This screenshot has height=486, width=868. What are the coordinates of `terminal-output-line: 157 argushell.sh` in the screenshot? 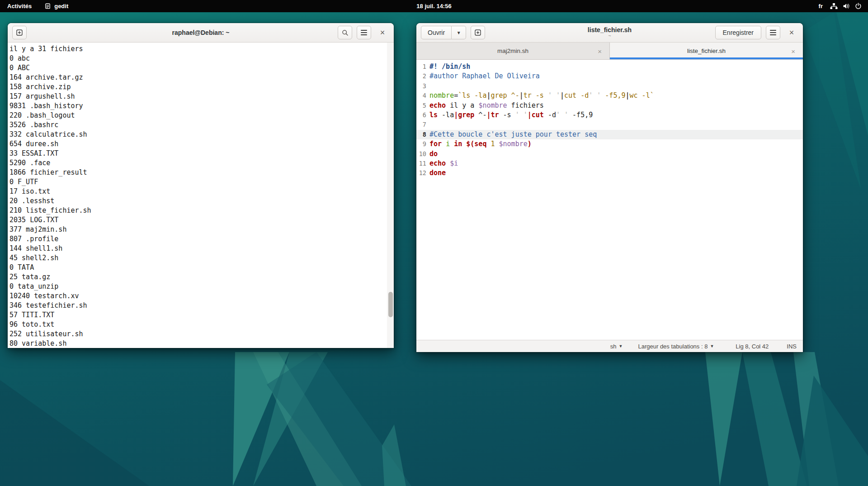 It's located at (197, 97).